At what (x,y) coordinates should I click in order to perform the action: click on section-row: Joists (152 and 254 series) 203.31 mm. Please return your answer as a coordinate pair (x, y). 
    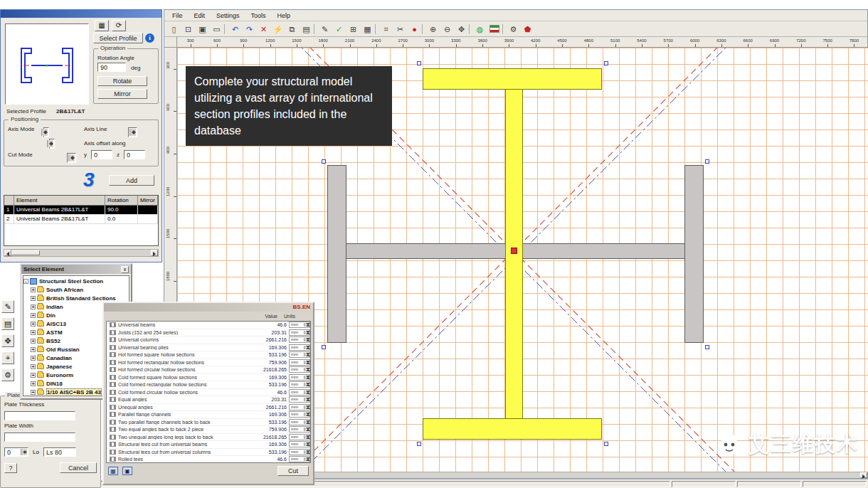
    Looking at the image, I should click on (208, 333).